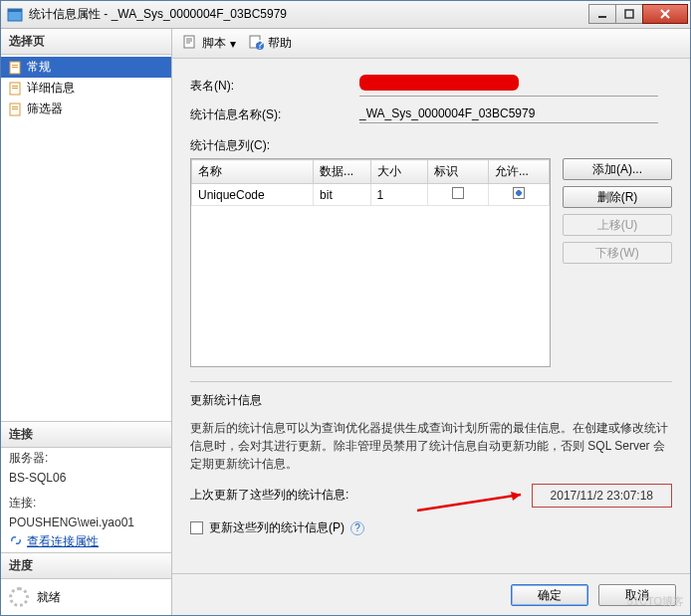 The image size is (691, 616). Describe the element at coordinates (473, 503) in the screenshot. I see `annotation-arrow-icon` at that location.